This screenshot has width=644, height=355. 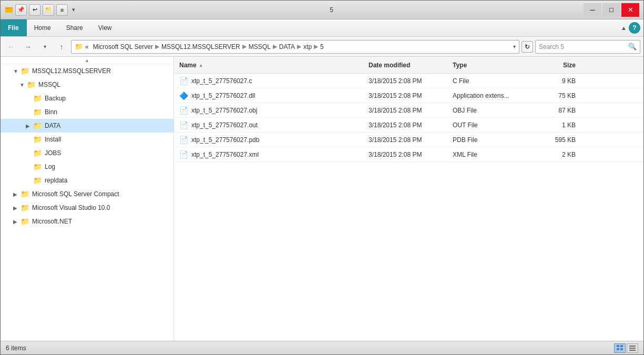 I want to click on new-folder-btn: 📁, so click(x=48, y=10).